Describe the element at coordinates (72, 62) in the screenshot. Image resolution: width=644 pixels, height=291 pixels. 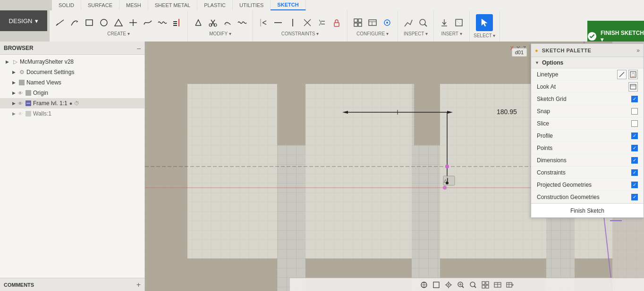
I see `tree-item-root: ▶ ▷ McMurrayShelter v28` at that location.